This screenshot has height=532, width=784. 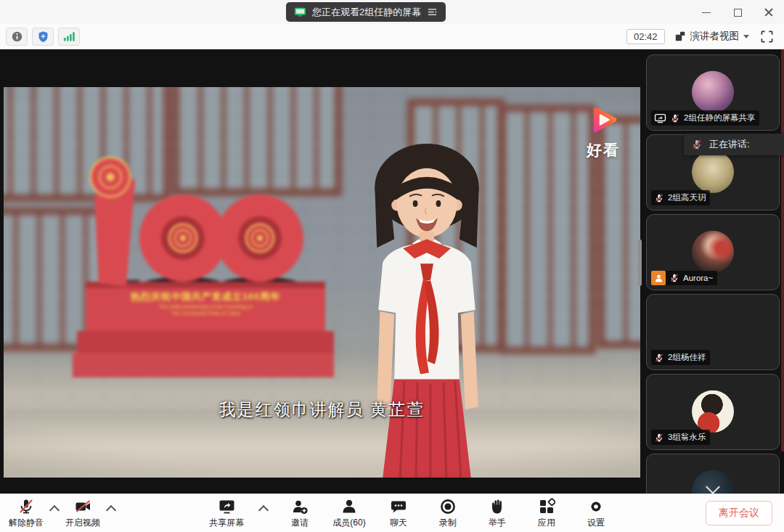 What do you see at coordinates (730, 144) in the screenshot?
I see `speaking-tooltip-label: 正在讲话:` at bounding box center [730, 144].